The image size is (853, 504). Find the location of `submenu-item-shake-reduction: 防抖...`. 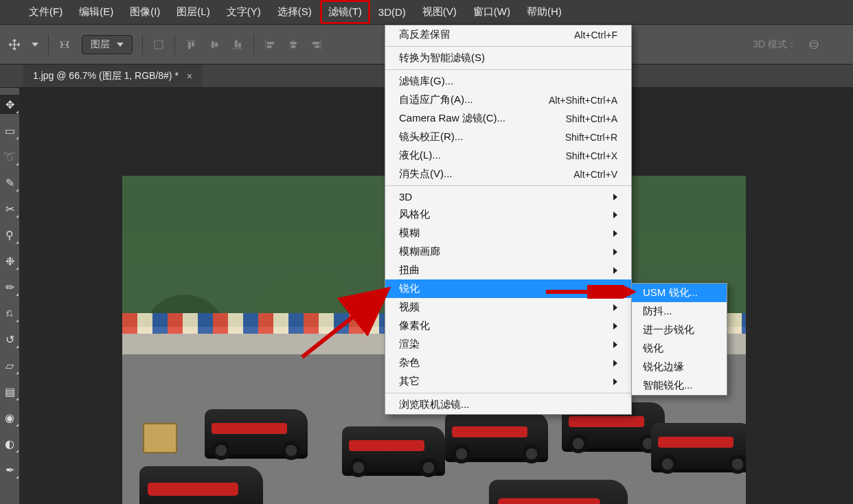

submenu-item-shake-reduction: 防抖... is located at coordinates (679, 312).